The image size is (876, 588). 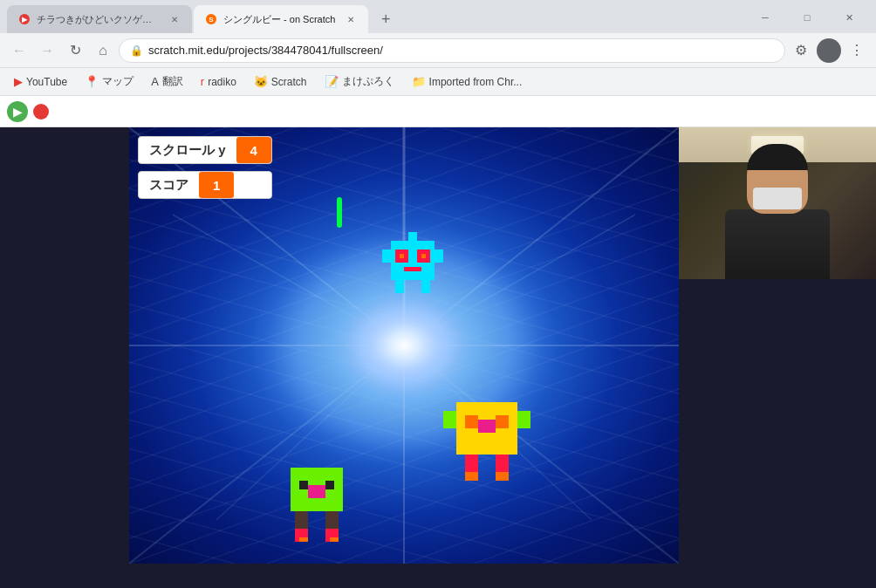 What do you see at coordinates (857, 51) in the screenshot?
I see `menu-button: ⋮` at bounding box center [857, 51].